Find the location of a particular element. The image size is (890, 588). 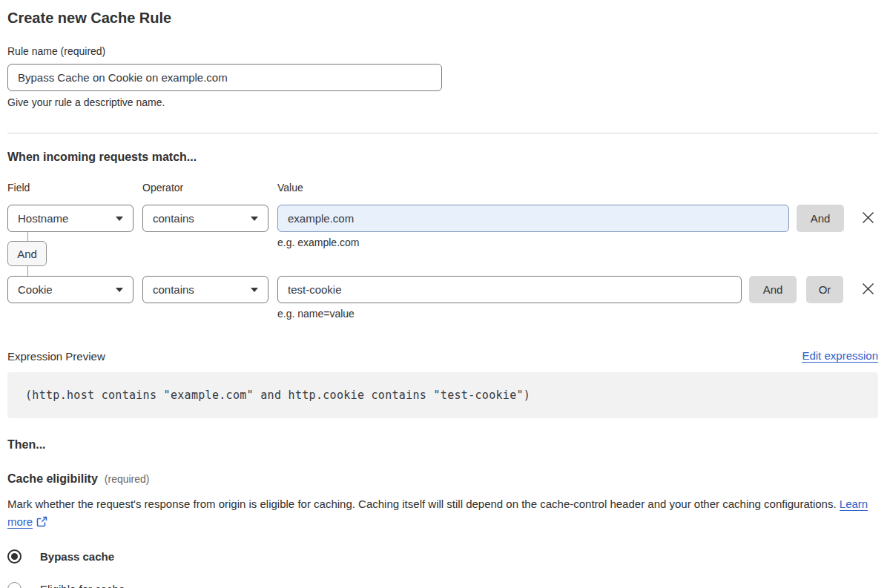

expression-preview-header: Expression Preview Edit expression is located at coordinates (443, 356).